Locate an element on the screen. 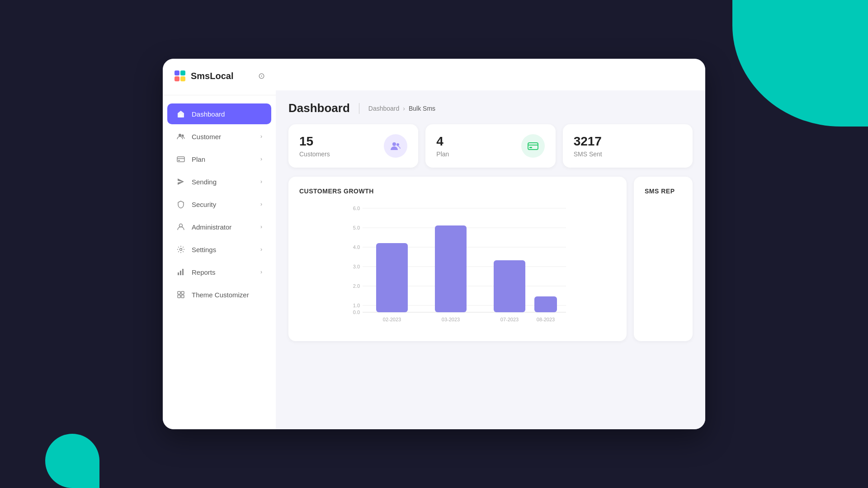 This screenshot has height=488, width=868. sms-sent-number: 3217 is located at coordinates (588, 141).